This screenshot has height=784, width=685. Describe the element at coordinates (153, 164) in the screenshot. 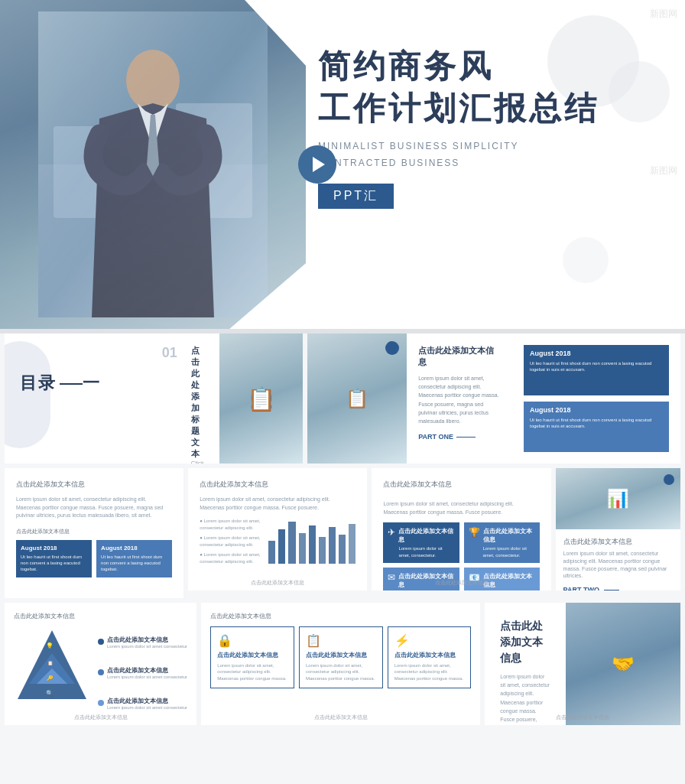

I see `person-graphic` at that location.